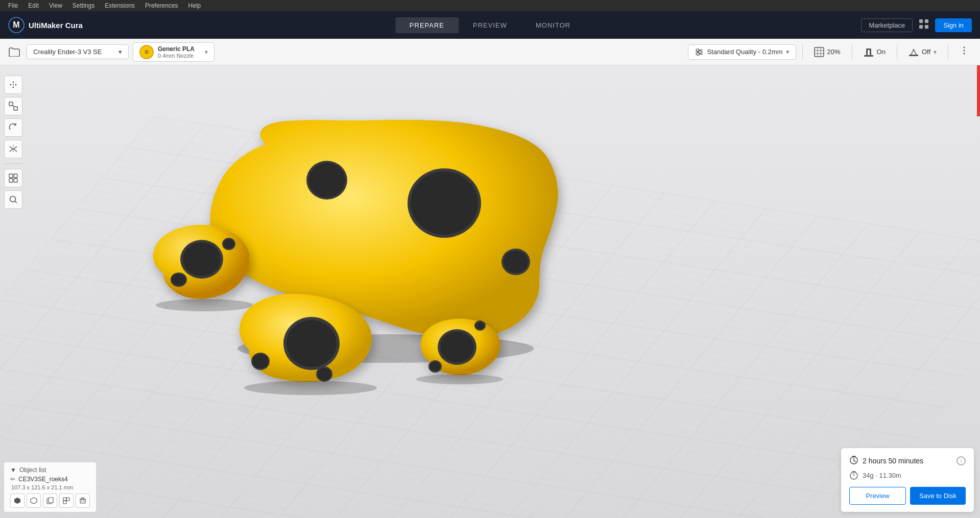 This screenshot has width=980, height=518. Describe the element at coordinates (964, 51) in the screenshot. I see `more-settings-icon` at that location.